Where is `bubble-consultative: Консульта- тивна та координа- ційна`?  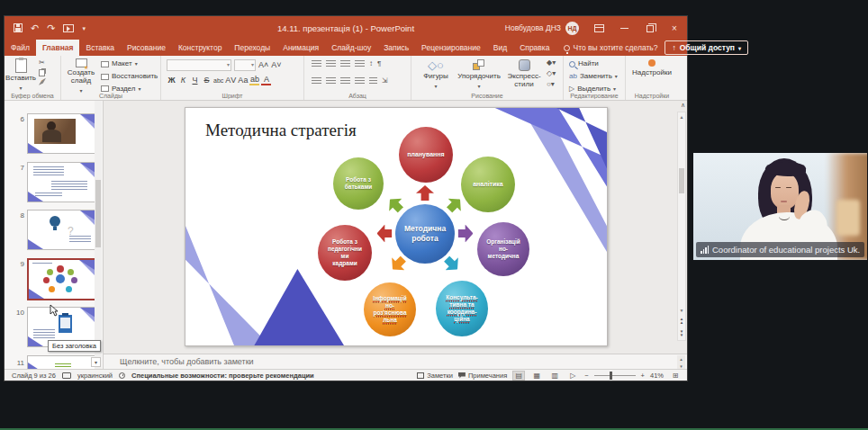 bubble-consultative: Консульта- тивна та координа- ційна is located at coordinates (462, 309).